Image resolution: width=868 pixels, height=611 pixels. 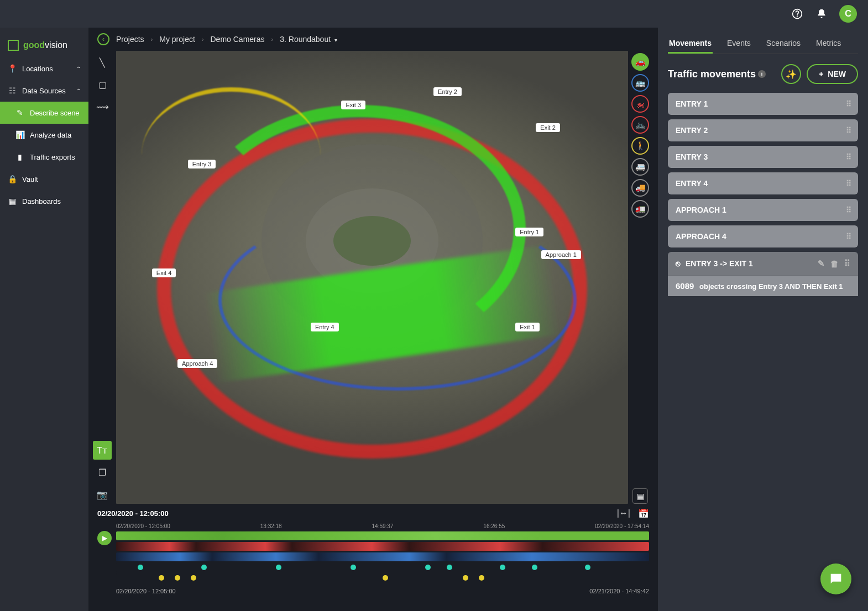 What do you see at coordinates (102, 107) in the screenshot?
I see `trajectory-tool: ⟿` at bounding box center [102, 107].